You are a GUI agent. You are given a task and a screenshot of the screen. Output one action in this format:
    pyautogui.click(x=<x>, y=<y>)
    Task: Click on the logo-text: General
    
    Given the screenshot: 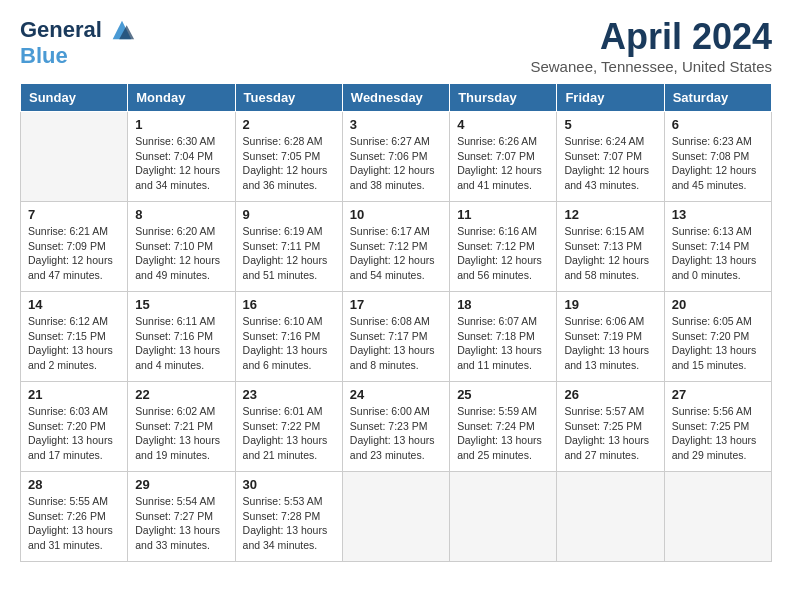 What is the action you would take?
    pyautogui.click(x=61, y=30)
    